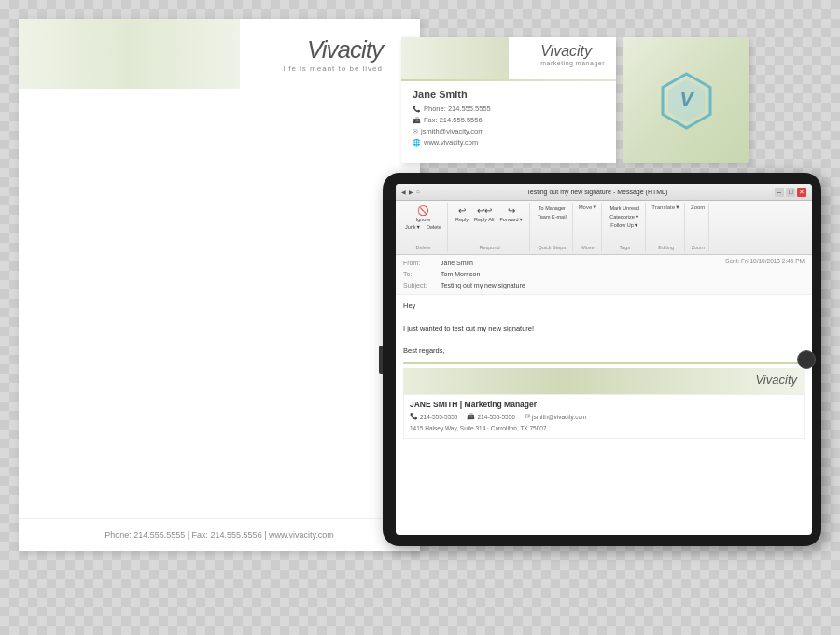 The height and width of the screenshot is (635, 840). What do you see at coordinates (509, 143) in the screenshot?
I see `card-web-row: 🌐 www.vivacity.com` at bounding box center [509, 143].